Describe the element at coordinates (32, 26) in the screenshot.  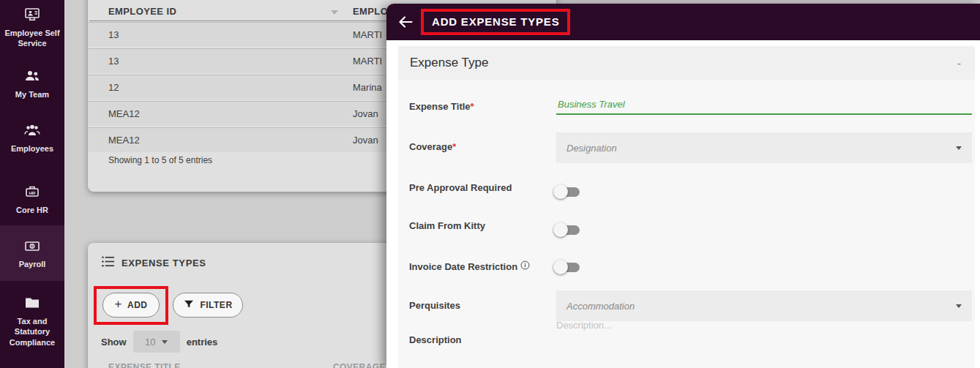
I see `sidebar-item-employee-self-service: Employee Self Service` at that location.